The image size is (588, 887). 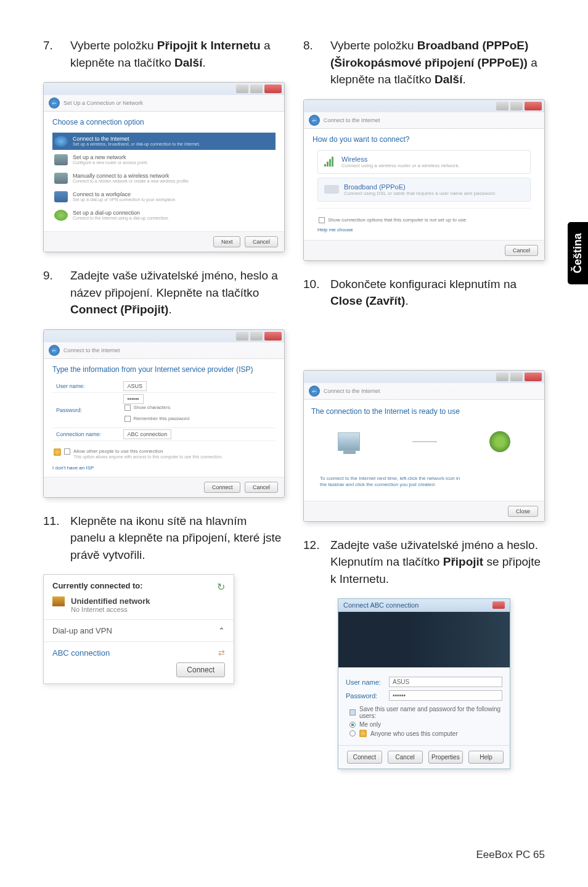 I want to click on wizard-title: How do you want to connect?, so click(x=424, y=139).